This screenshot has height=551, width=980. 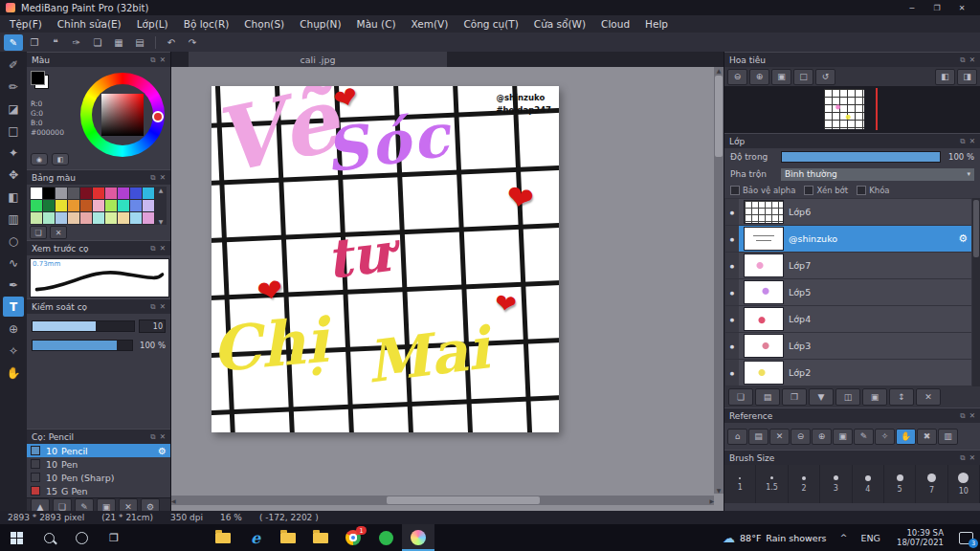 What do you see at coordinates (13, 109) in the screenshot?
I see `eraser-tool: ◪` at bounding box center [13, 109].